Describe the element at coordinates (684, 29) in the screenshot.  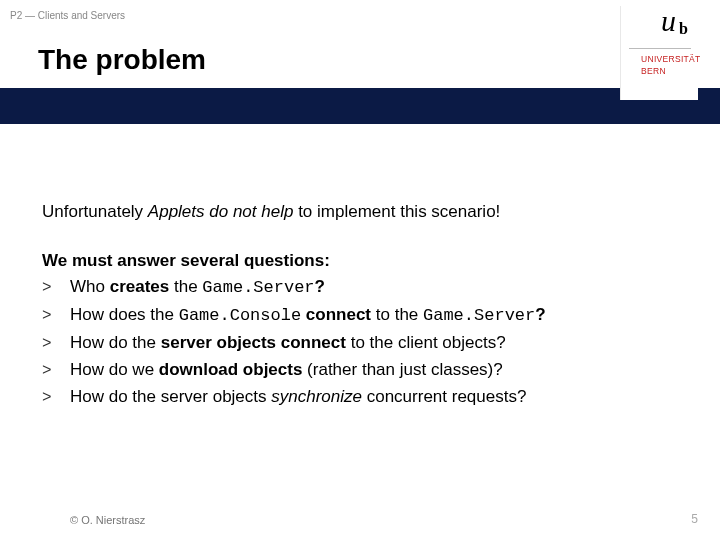
I see `logo-letter-b: b` at that location.